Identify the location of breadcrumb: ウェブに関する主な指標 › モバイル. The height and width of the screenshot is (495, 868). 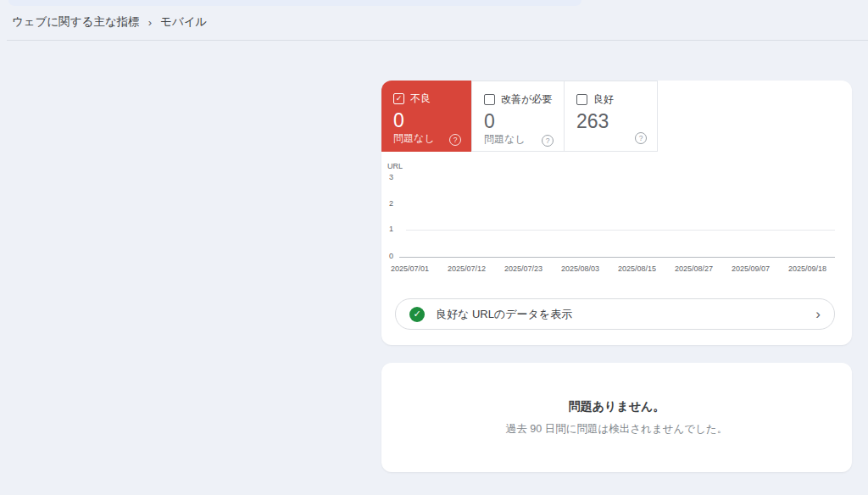
(109, 22).